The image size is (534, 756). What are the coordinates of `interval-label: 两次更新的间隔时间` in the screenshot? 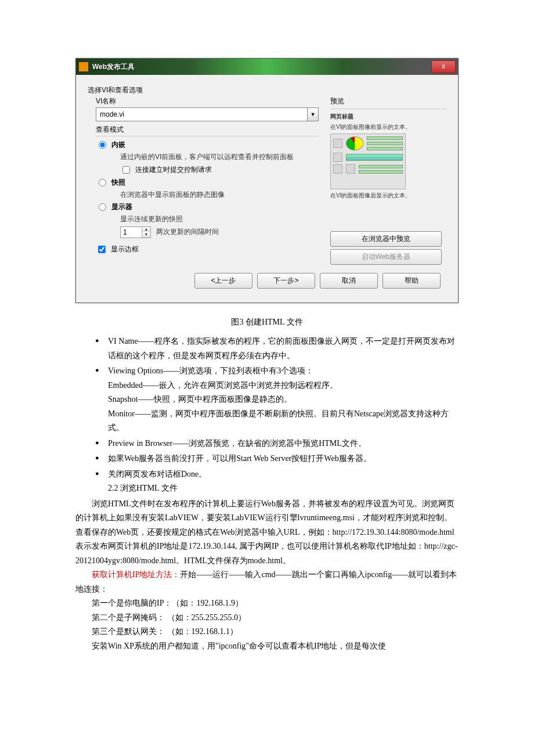 It's located at (187, 232).